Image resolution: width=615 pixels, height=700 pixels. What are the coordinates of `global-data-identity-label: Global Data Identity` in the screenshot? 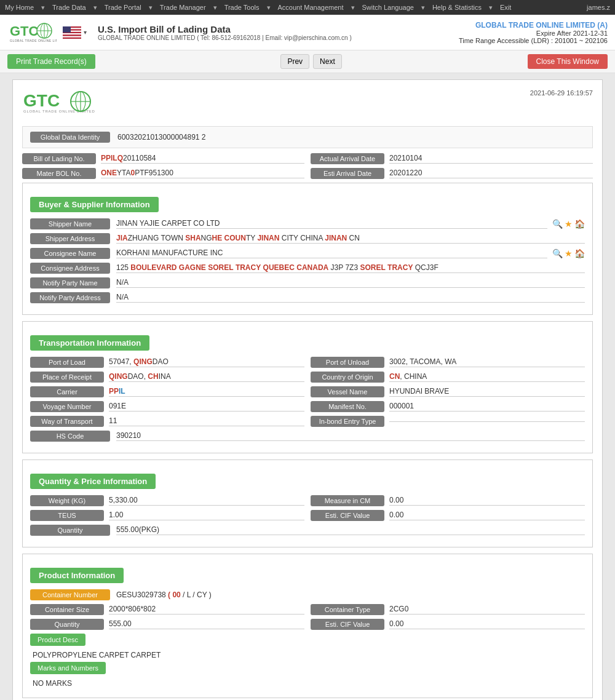 It's located at (70, 137).